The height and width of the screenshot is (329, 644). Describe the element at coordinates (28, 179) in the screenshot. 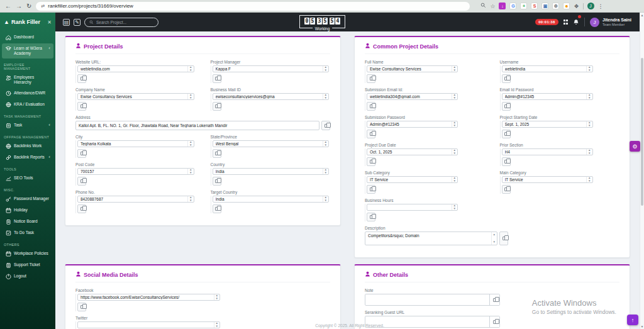

I see `sidebar-item-seo-tools: SEO Tools` at that location.